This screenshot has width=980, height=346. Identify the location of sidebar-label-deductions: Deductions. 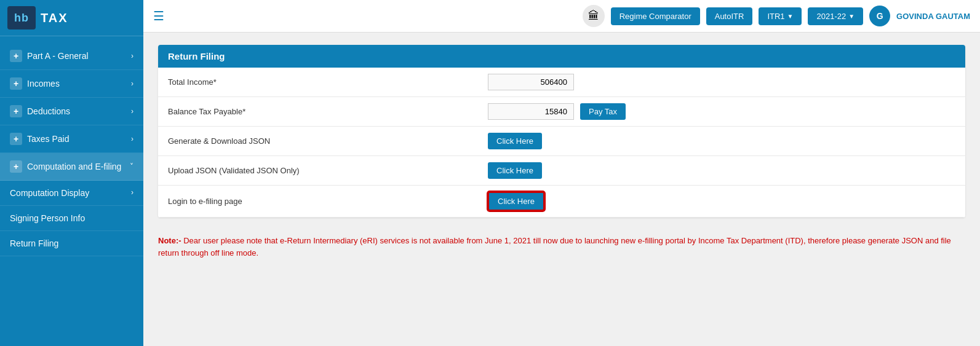
(49, 111).